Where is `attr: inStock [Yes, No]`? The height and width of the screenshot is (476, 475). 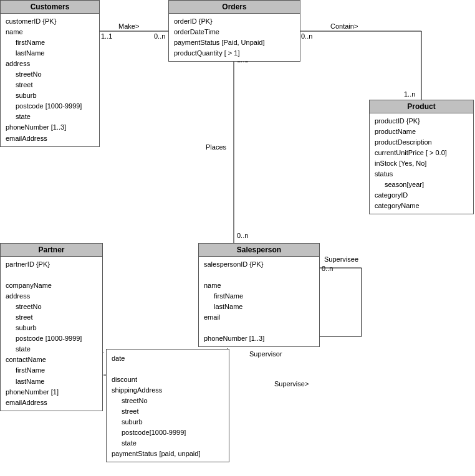 attr: inStock [Yes, No] is located at coordinates (421, 163).